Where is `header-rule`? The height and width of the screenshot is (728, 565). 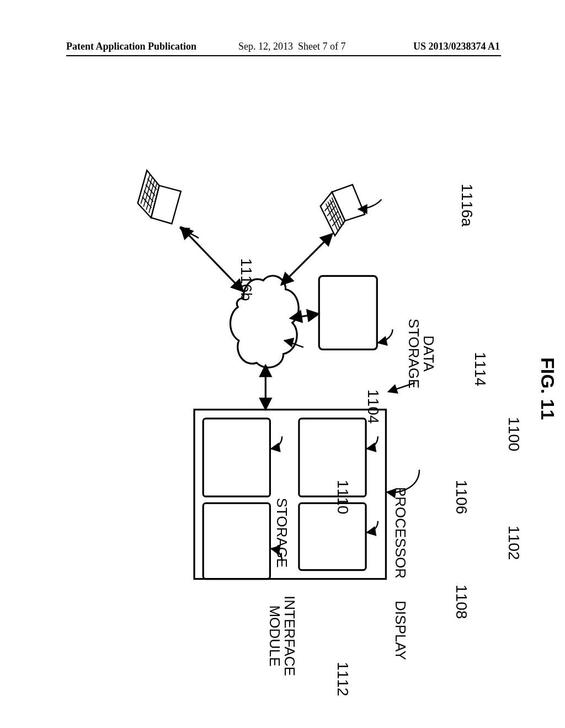 header-rule is located at coordinates (284, 56).